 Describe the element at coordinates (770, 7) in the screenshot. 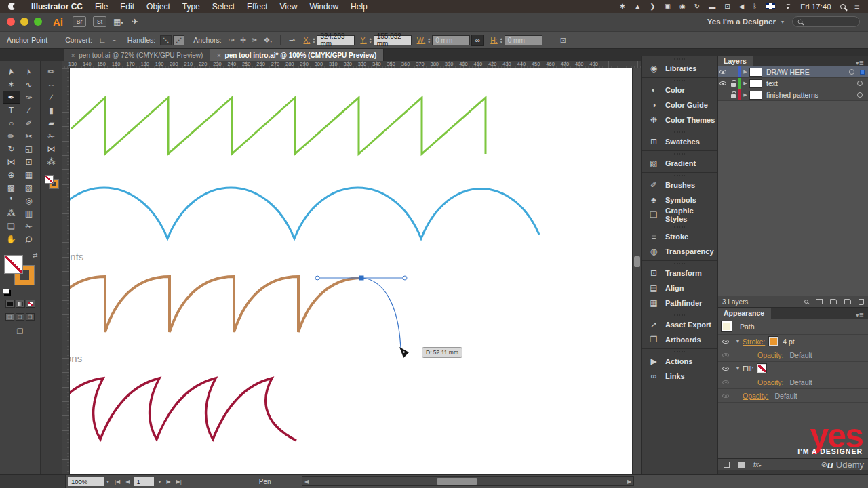

I see `uk-flag-icon` at that location.